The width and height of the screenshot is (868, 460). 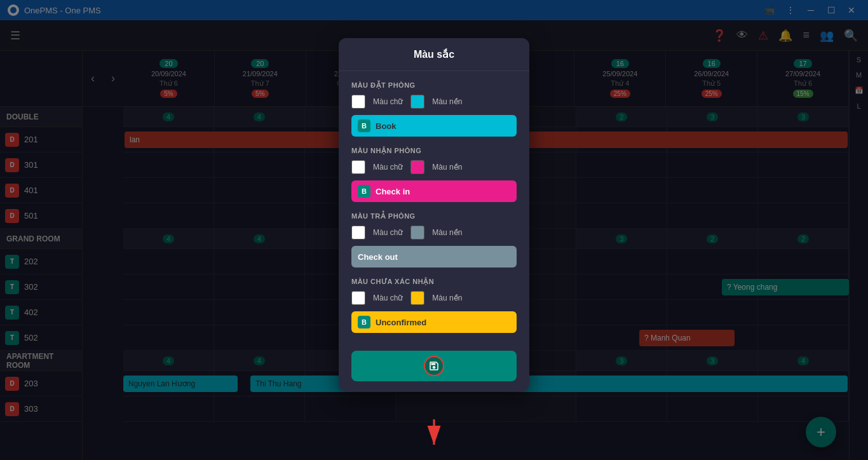 I want to click on section-title-tra: MÀU TRẢ PHÒNG, so click(x=434, y=216).